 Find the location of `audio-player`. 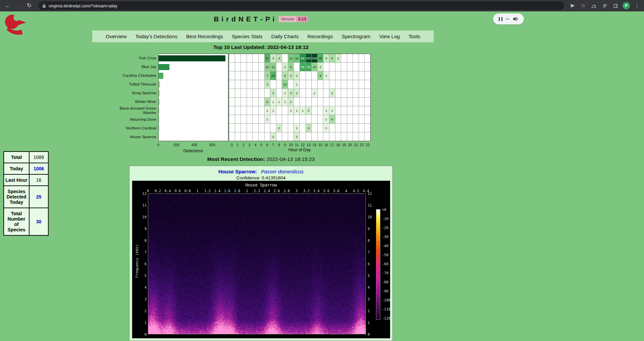

audio-player is located at coordinates (508, 19).